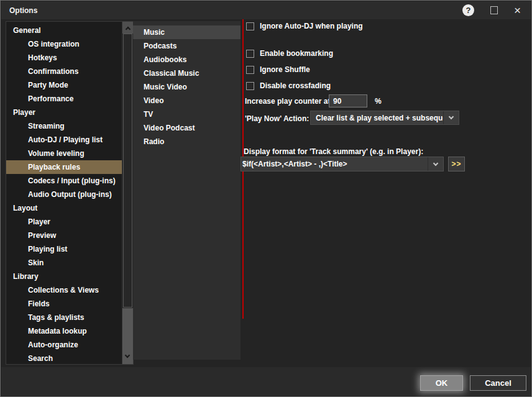 The width and height of the screenshot is (532, 397). Describe the element at coordinates (57, 331) in the screenshot. I see `tree-item-label: Metadata lookup` at that location.